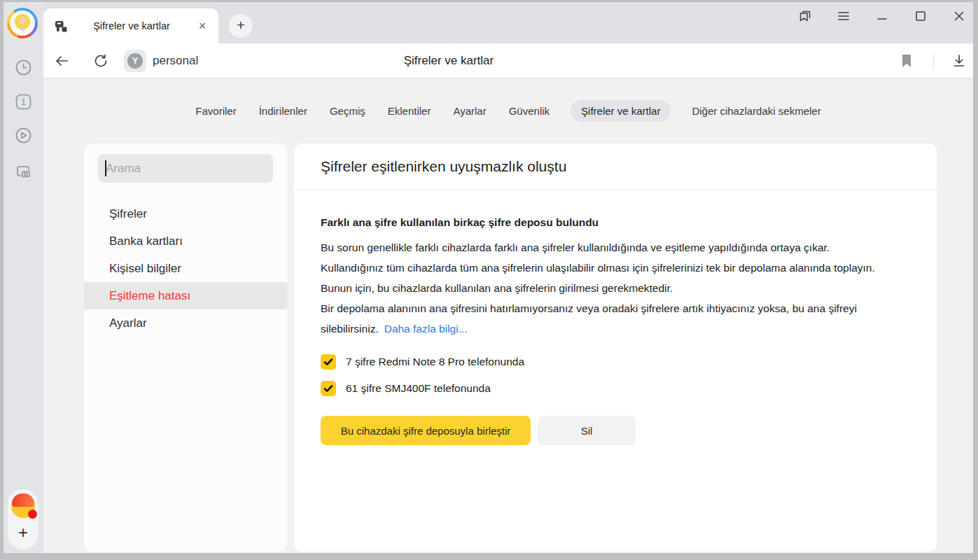 The height and width of the screenshot is (560, 978). I want to click on vault-row-redmi: 7 şifre Redmi Note 8 Pro telefonunda, so click(609, 362).